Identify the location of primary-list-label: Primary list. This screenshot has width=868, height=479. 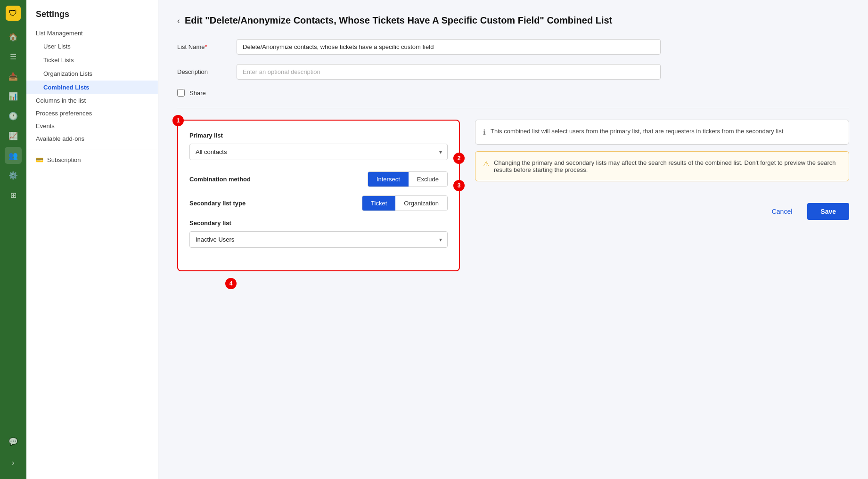
(319, 136).